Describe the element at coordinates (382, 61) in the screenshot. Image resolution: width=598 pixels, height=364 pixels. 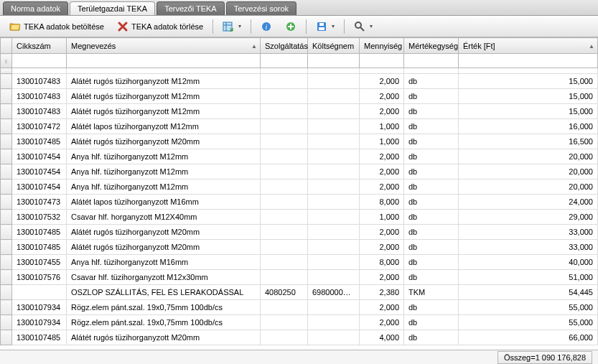
I see `filter-mennyiseg` at that location.